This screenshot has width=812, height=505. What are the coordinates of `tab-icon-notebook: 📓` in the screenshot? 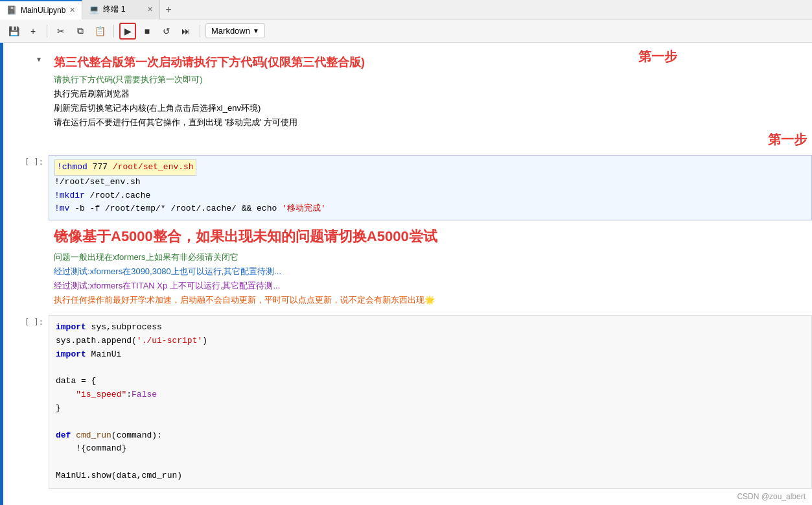 It's located at (12, 10).